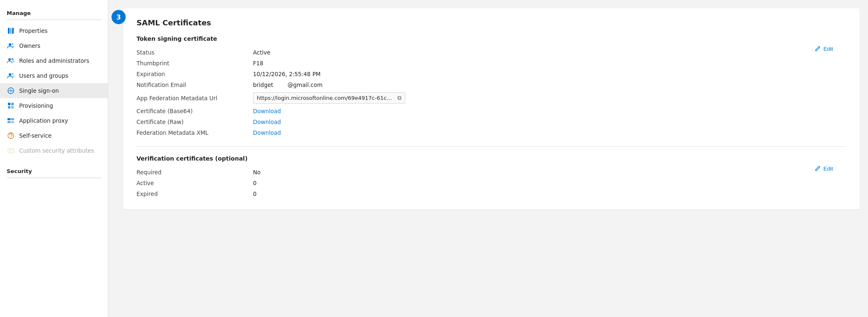 This screenshot has width=868, height=317. Describe the element at coordinates (44, 76) in the screenshot. I see `sidebar-item-users-groups-label: Users and groups` at that location.